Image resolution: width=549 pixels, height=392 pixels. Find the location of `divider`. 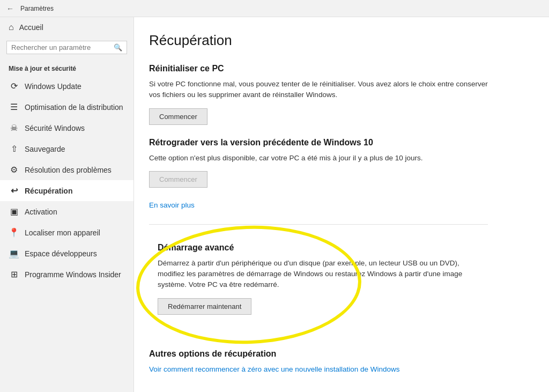

divider is located at coordinates (318, 224).